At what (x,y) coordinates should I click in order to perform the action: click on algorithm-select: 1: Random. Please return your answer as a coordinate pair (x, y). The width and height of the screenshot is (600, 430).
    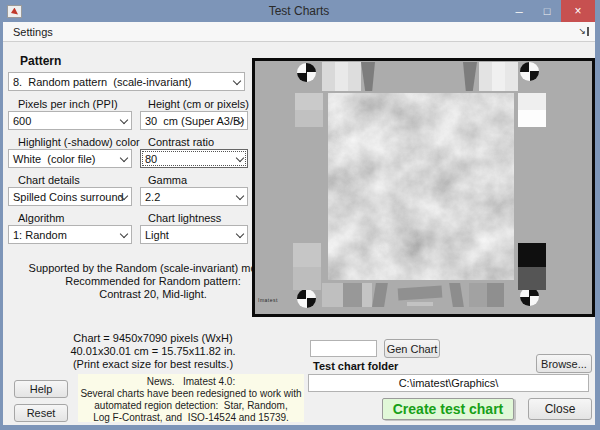
    Looking at the image, I should click on (70, 234).